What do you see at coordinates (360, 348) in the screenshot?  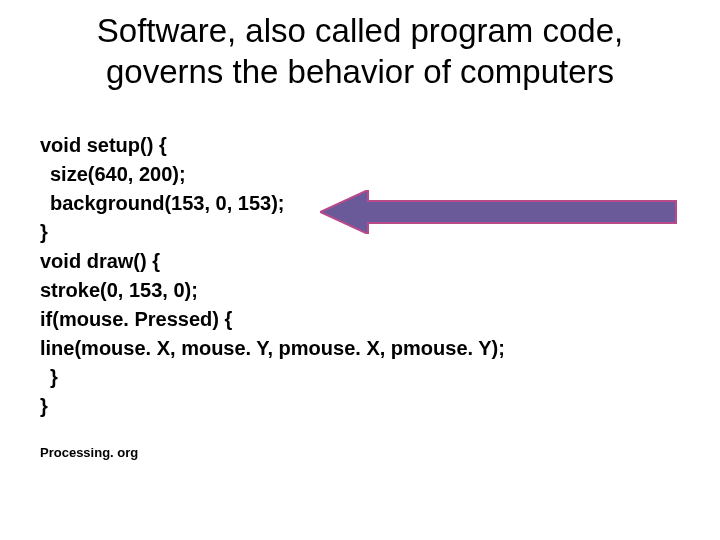 I see `code-line-8: line(mouse. X, mouse. Y, pmouse. X, pmou…` at bounding box center [360, 348].